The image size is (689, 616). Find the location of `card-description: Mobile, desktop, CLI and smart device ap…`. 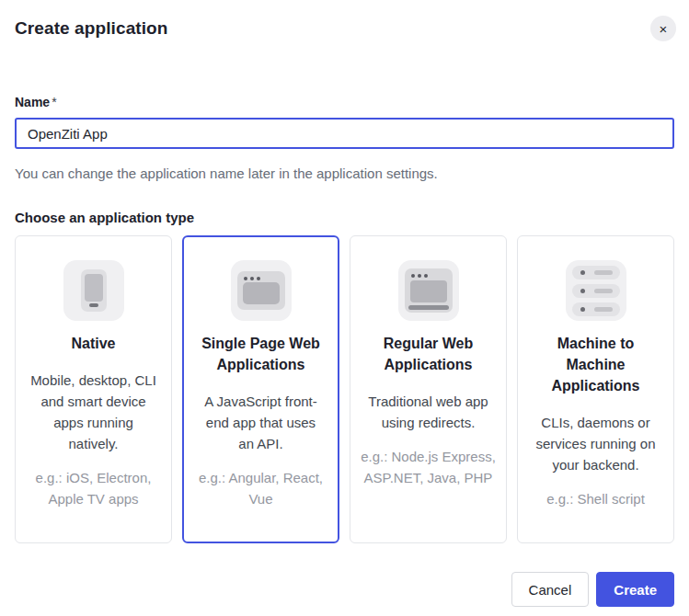

card-description: Mobile, desktop, CLI and smart device ap… is located at coordinates (94, 412).